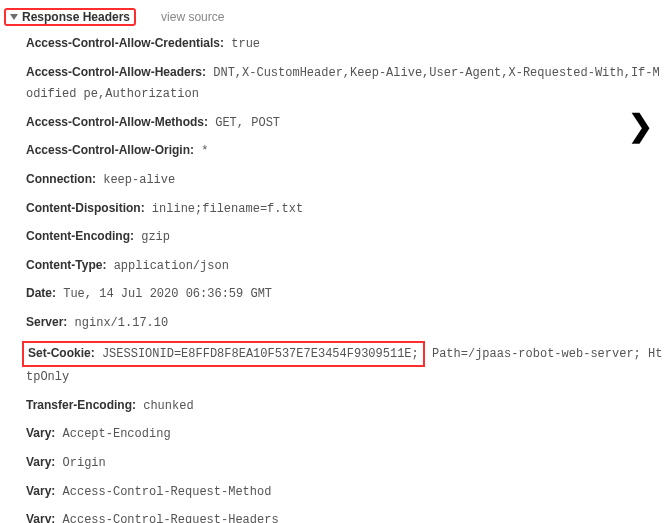 The width and height of the screenshot is (665, 523). I want to click on header-key: Access-Control-Allow-Headers:, so click(116, 72).